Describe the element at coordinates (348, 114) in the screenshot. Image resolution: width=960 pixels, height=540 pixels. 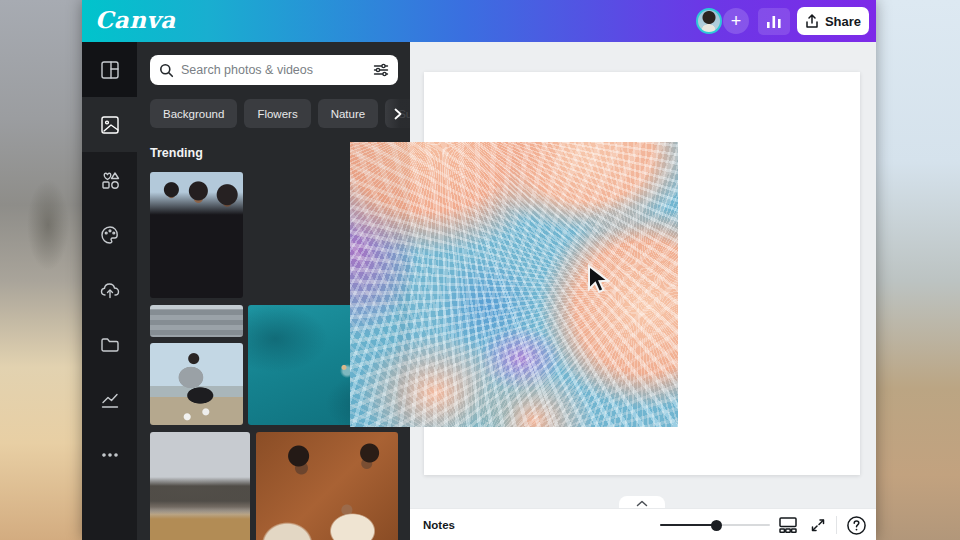
I see `chip-nature: Nature` at that location.